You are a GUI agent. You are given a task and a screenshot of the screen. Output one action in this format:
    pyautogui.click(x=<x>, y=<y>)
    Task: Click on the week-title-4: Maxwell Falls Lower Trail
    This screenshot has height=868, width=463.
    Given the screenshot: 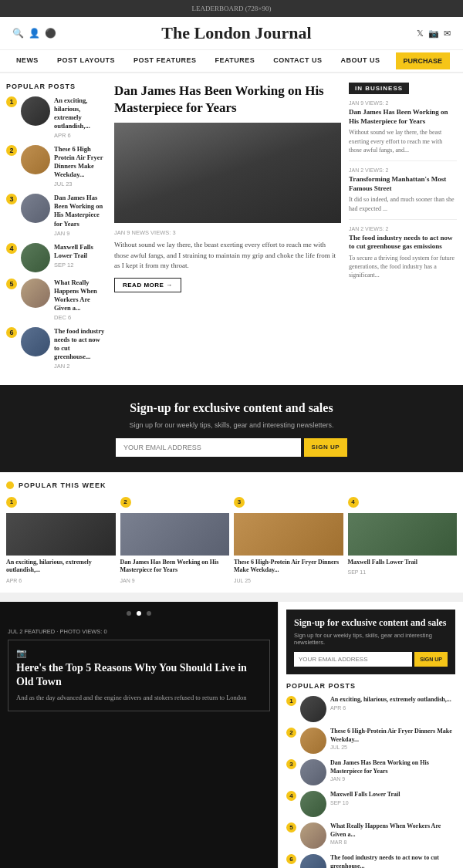 What is the action you would take?
    pyautogui.click(x=403, y=562)
    